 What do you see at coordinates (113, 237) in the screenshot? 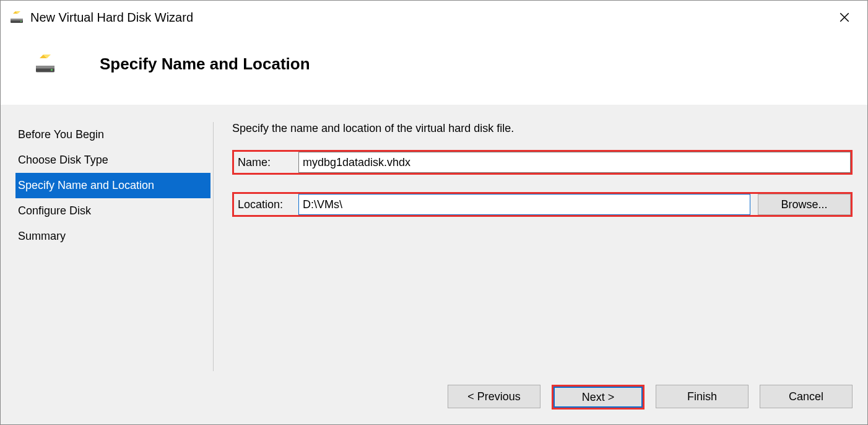
I see `sidebar-item-summary: Summary` at bounding box center [113, 237].